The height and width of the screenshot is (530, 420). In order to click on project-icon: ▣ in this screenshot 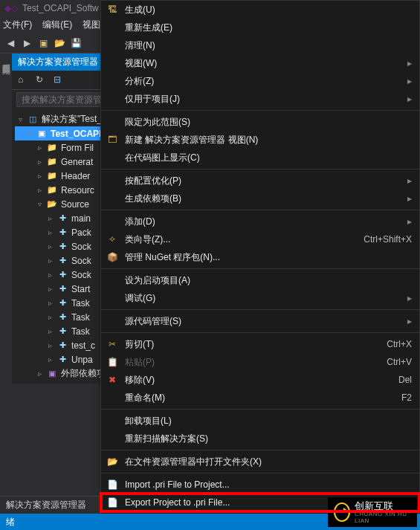, I will do `click(42, 134)`.